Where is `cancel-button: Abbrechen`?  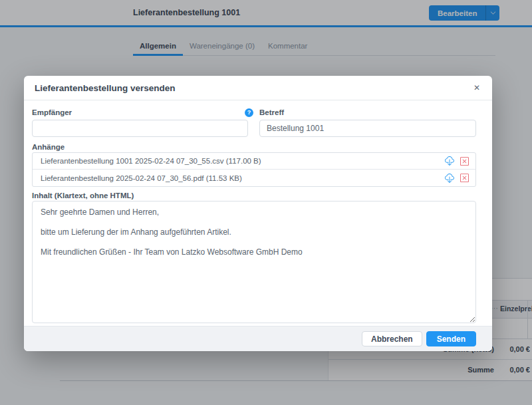
cancel-button: Abbrechen is located at coordinates (392, 339).